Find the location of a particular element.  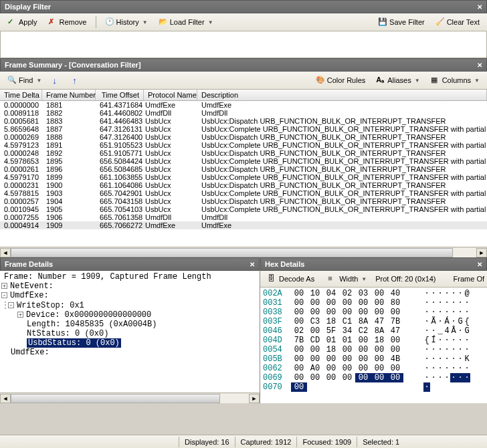

find-prev-button is located at coordinates (77, 80).